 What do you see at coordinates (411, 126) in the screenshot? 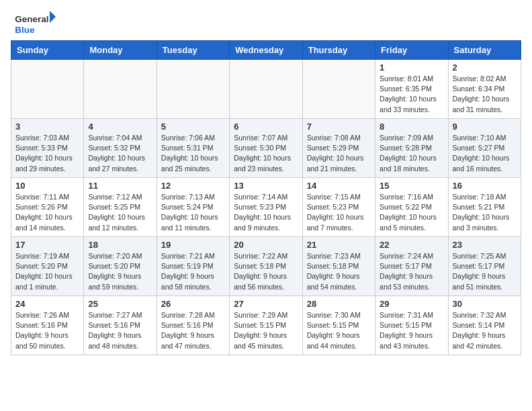
I see `day-number: 8` at bounding box center [411, 126].